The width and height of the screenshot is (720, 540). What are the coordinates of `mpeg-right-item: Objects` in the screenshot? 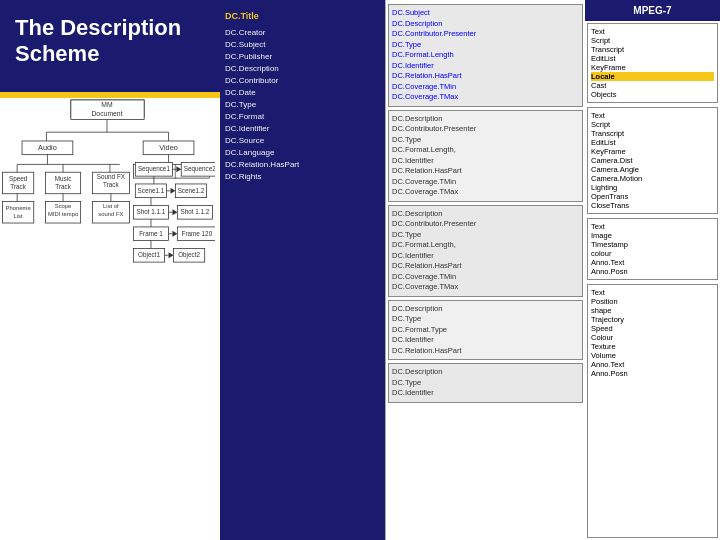 It's located at (652, 94).